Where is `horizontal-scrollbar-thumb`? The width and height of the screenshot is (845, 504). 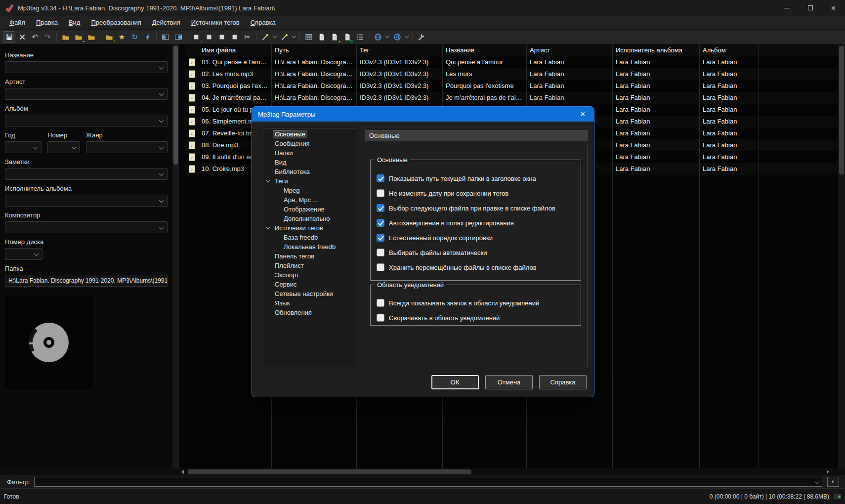 horizontal-scrollbar-thumb is located at coordinates (330, 472).